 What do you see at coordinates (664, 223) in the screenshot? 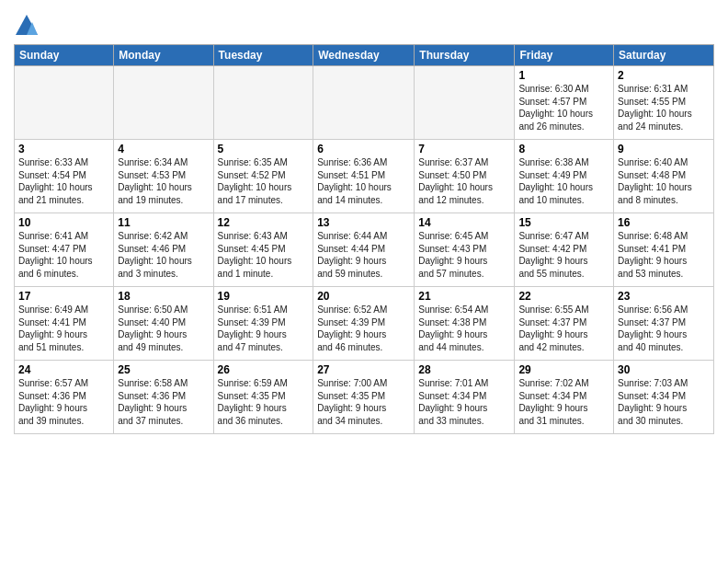
I see `day-number: 16` at bounding box center [664, 223].